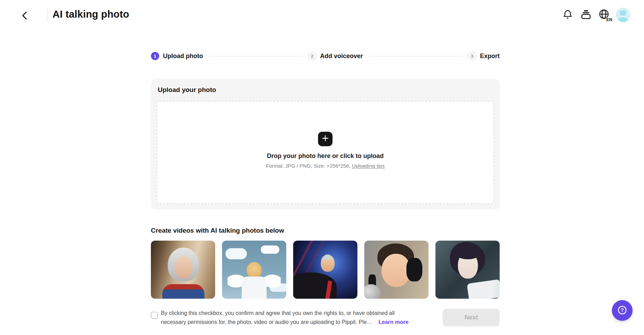  I want to click on stack-icon, so click(586, 15).